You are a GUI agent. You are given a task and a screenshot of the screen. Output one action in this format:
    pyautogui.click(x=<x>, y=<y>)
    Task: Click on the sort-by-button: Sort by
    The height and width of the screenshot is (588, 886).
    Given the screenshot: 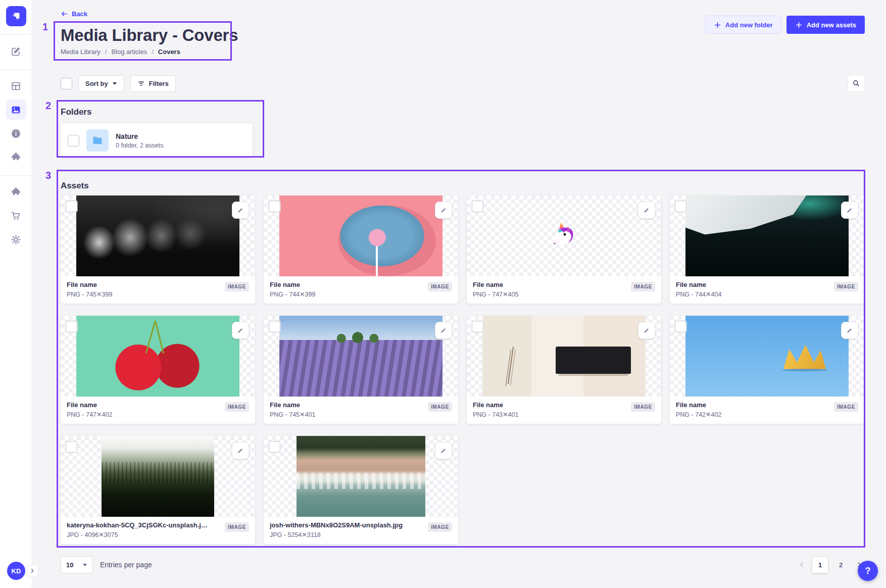 What is the action you would take?
    pyautogui.click(x=101, y=84)
    